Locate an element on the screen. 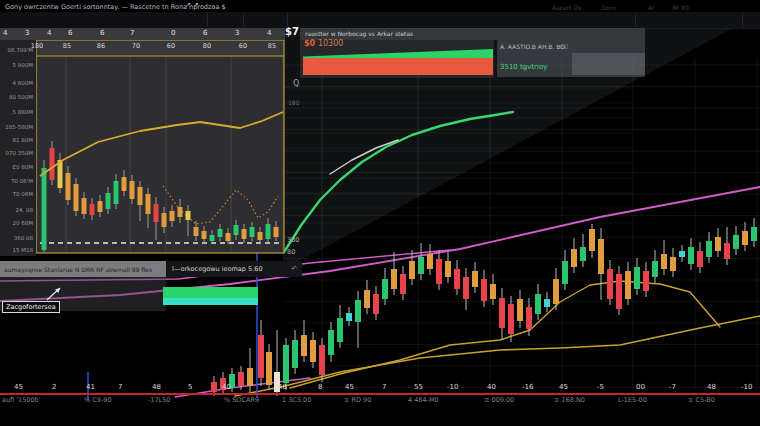 Image resolution: width=760 pixels, height=426 pixels. x-axis-tick: 41 is located at coordinates (90, 387).